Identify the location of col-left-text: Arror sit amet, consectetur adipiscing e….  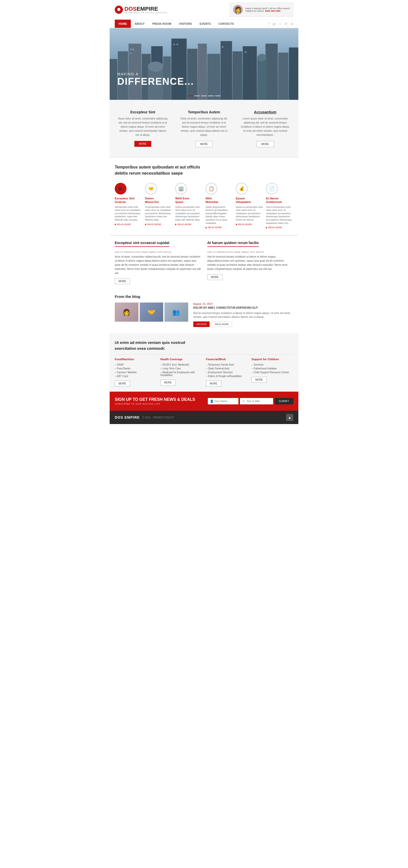
(158, 265).